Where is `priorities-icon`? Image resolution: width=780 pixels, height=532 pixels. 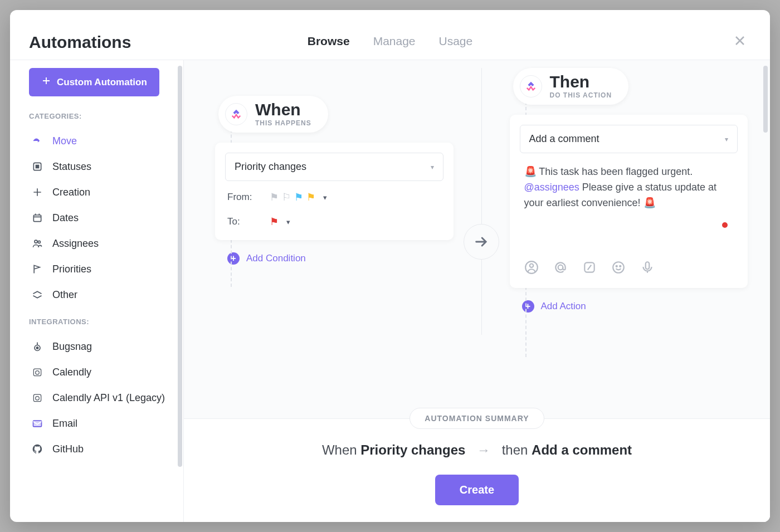
priorities-icon is located at coordinates (37, 269).